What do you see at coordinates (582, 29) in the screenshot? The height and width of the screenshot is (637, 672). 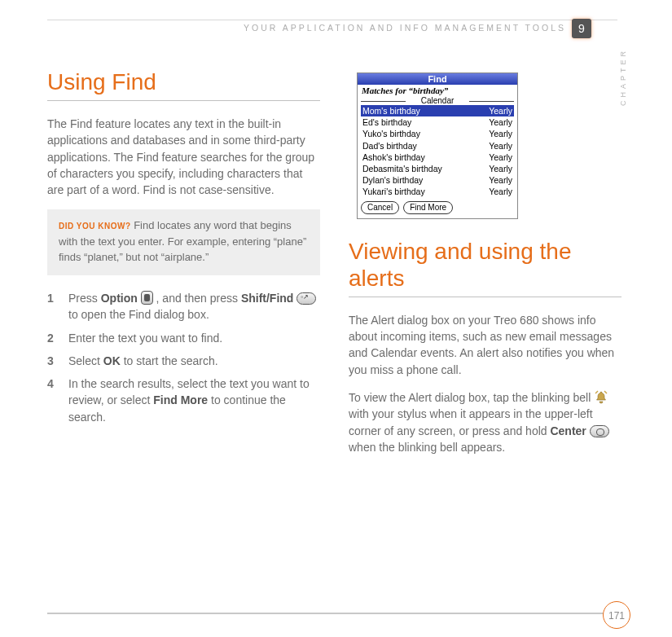 I see `chapter-number-badge: 9` at bounding box center [582, 29].